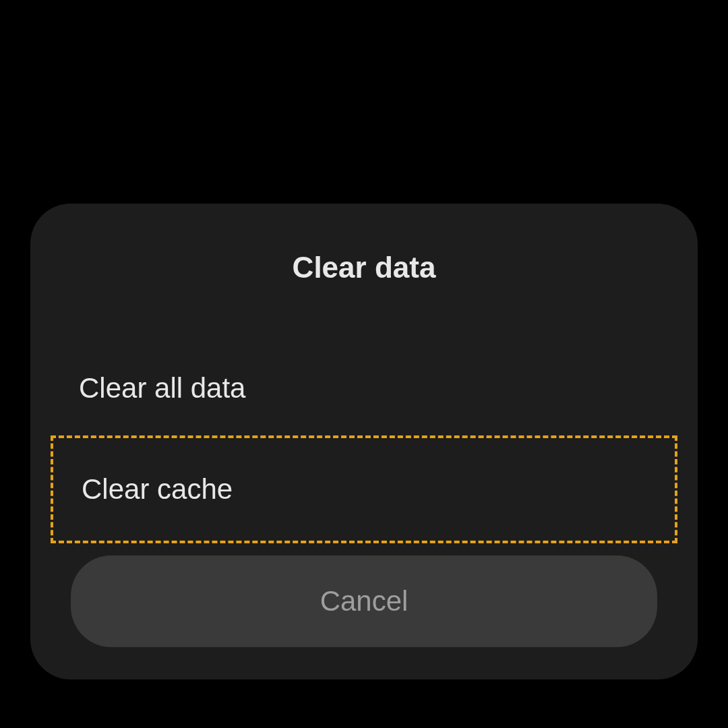 Image resolution: width=728 pixels, height=728 pixels. I want to click on clear-cache-option: Clear cache, so click(364, 489).